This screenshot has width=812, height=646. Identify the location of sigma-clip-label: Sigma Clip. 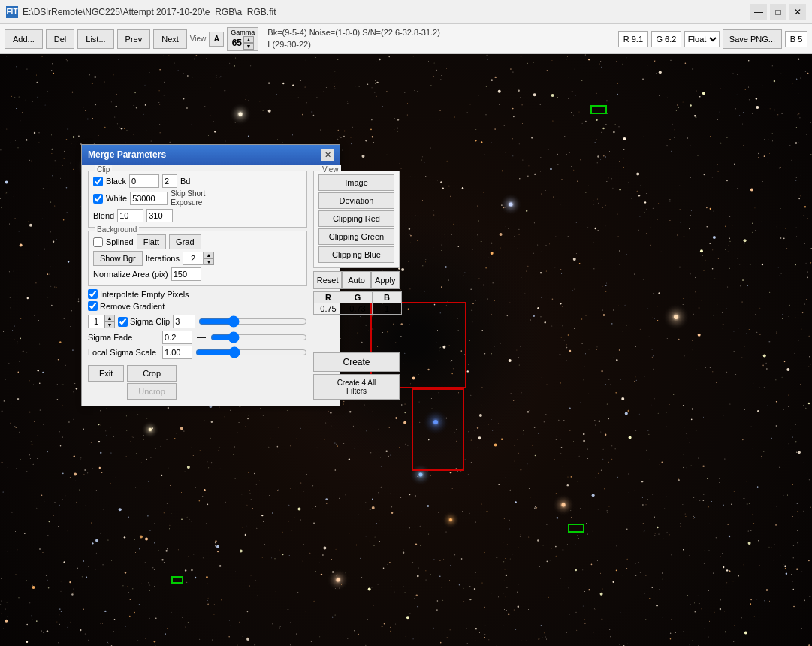
(144, 321).